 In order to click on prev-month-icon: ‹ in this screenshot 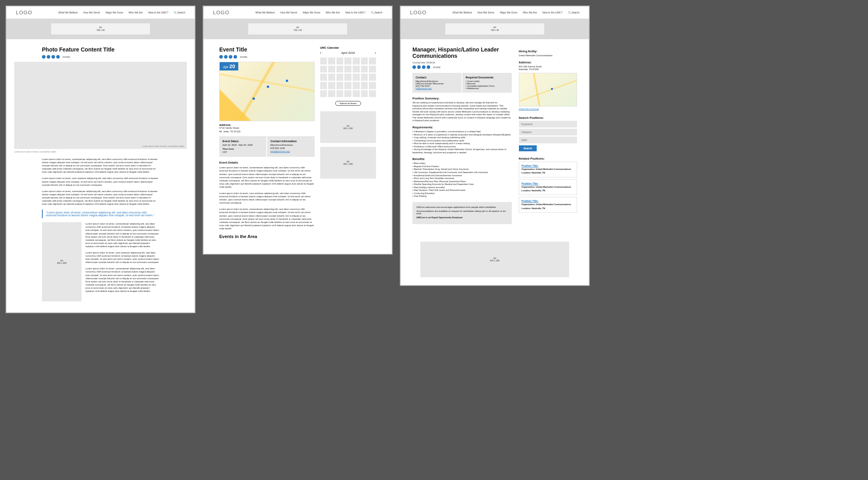, I will do `click(321, 53)`.